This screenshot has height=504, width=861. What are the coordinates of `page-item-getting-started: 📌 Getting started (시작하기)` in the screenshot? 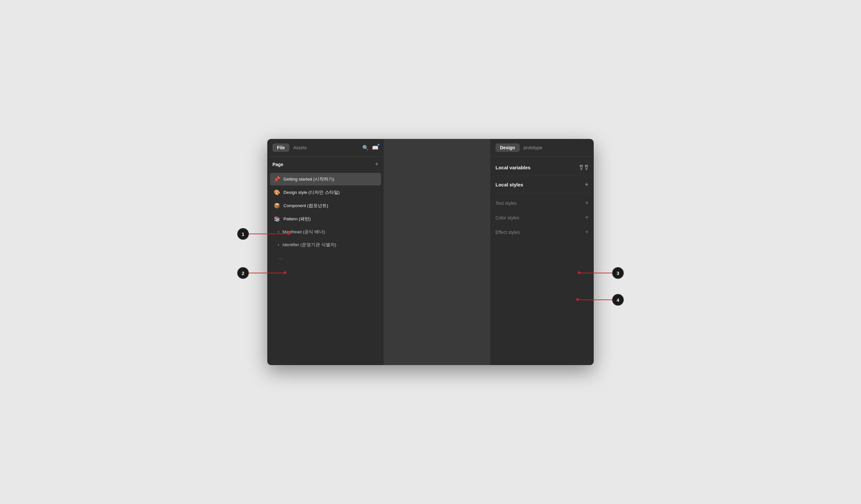 It's located at (325, 179).